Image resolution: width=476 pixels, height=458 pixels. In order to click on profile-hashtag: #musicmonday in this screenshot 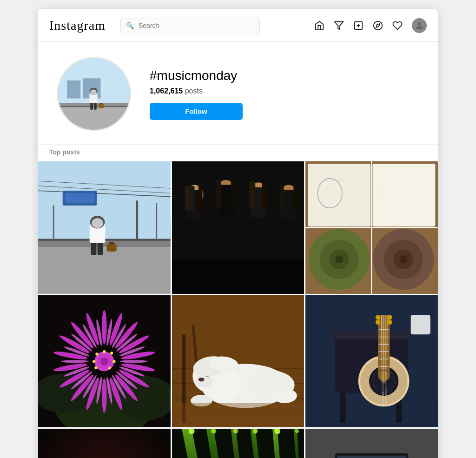, I will do `click(196, 76)`.